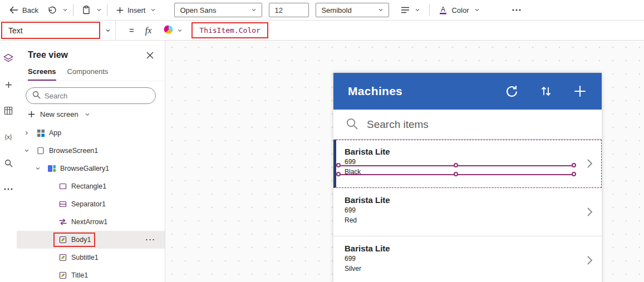 This screenshot has height=282, width=644. I want to click on new-screen-button: New screen, so click(91, 115).